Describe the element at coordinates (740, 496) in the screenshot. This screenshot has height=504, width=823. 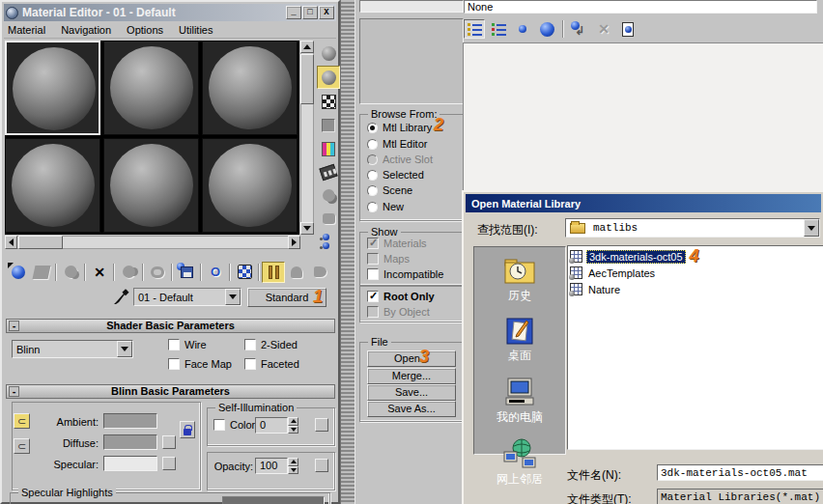
I see `filetype-dropdown: Material Libraries(*.mat)` at that location.